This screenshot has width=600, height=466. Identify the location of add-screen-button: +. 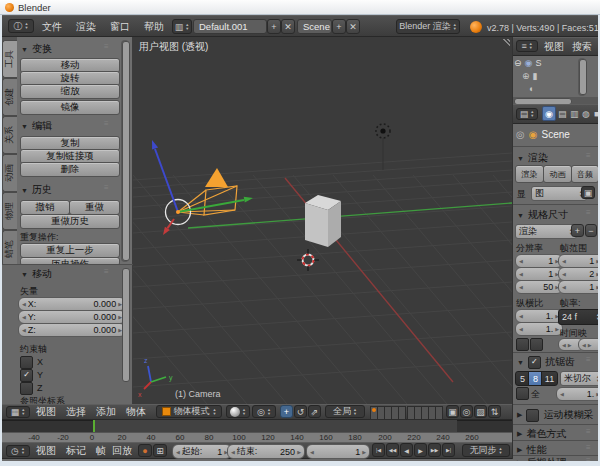
(274, 26).